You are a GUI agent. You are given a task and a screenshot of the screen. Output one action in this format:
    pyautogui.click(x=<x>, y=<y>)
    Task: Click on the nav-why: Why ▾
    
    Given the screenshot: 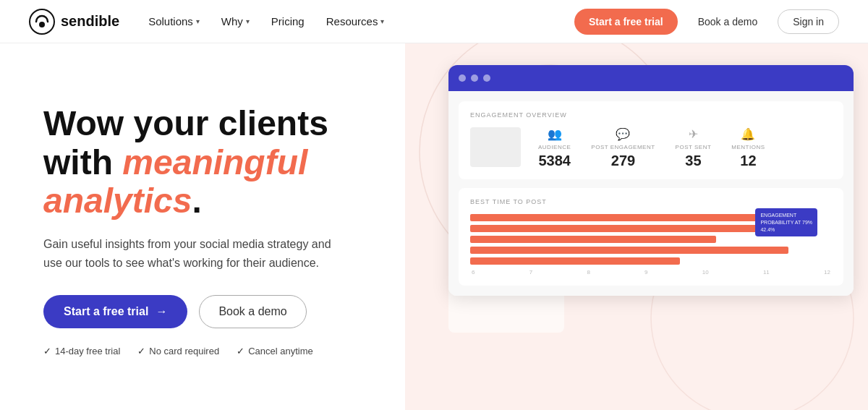 What is the action you would take?
    pyautogui.click(x=236, y=22)
    